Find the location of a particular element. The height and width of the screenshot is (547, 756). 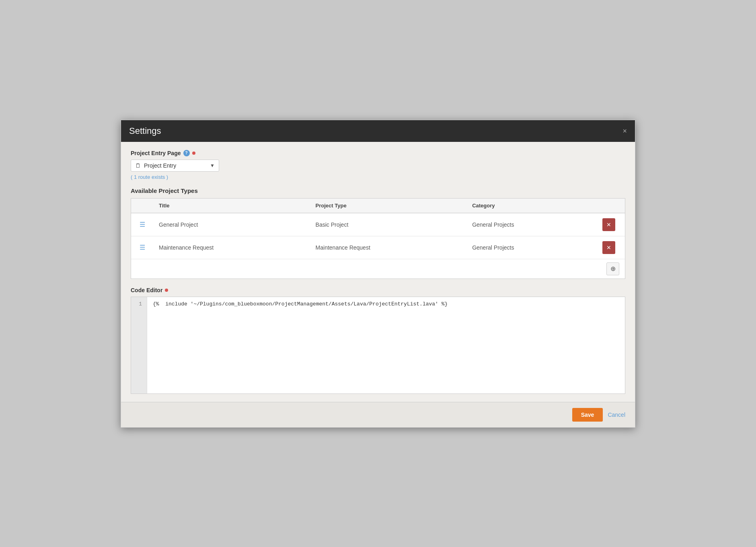

save-button: Save is located at coordinates (588, 415).